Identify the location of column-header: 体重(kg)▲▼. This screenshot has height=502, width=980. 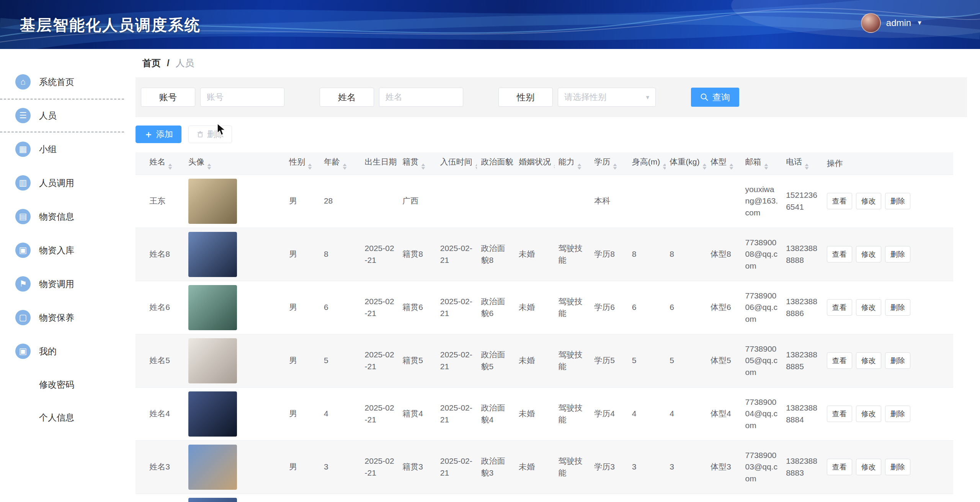
(686, 163).